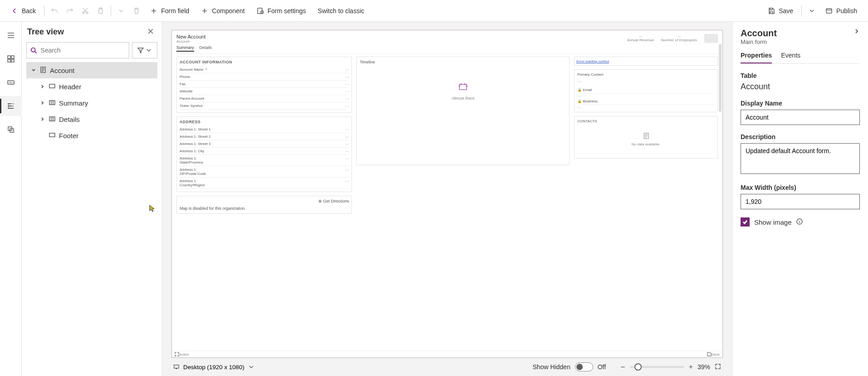 The width and height of the screenshot is (868, 376). I want to click on svg-text: Abc, so click(11, 82).